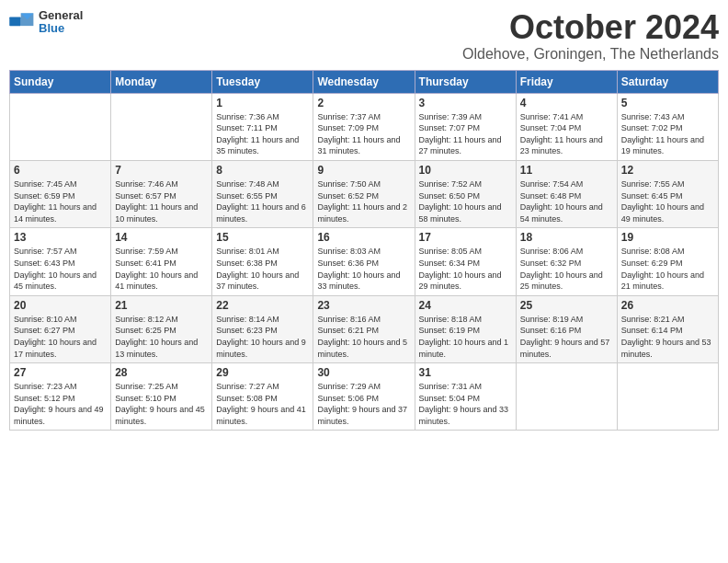 The height and width of the screenshot is (563, 728). What do you see at coordinates (22, 22) in the screenshot?
I see `logo-icon` at bounding box center [22, 22].